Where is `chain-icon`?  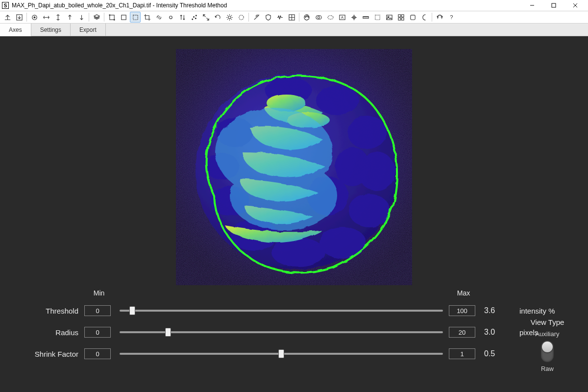 chain-icon is located at coordinates (171, 17).